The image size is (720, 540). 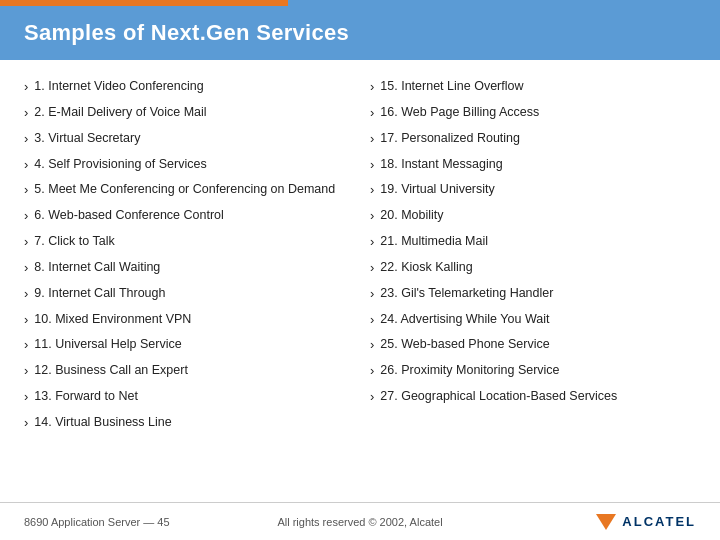 I want to click on list-item: › 10. Mixed Environment VPN, so click(x=187, y=320).